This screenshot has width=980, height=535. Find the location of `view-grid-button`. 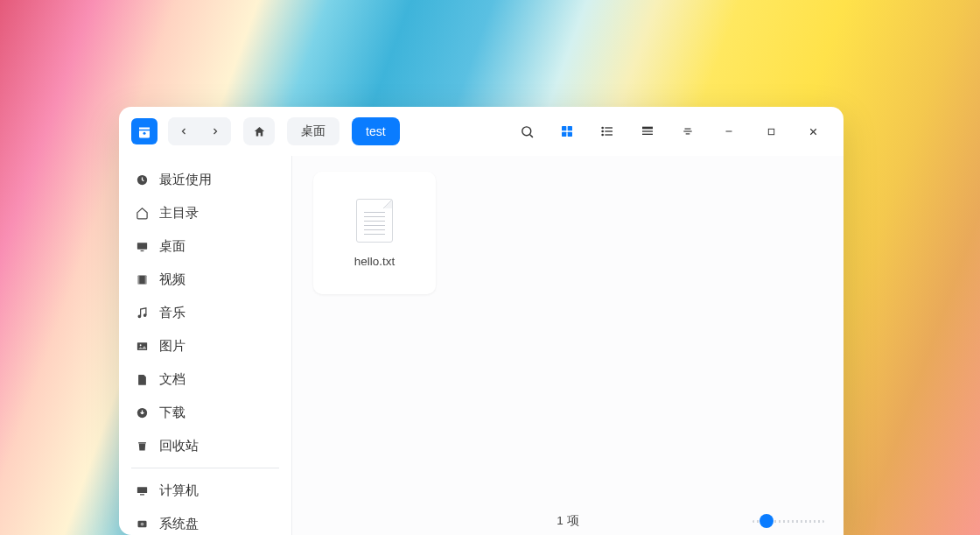

view-grid-button is located at coordinates (567, 131).